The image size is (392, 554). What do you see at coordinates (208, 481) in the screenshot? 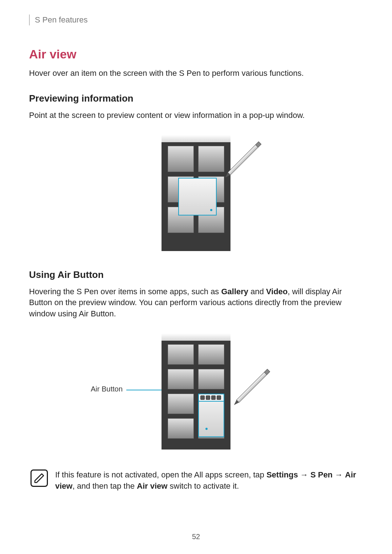
I see `note-text: If this feature is not activated, open t…` at bounding box center [208, 481].